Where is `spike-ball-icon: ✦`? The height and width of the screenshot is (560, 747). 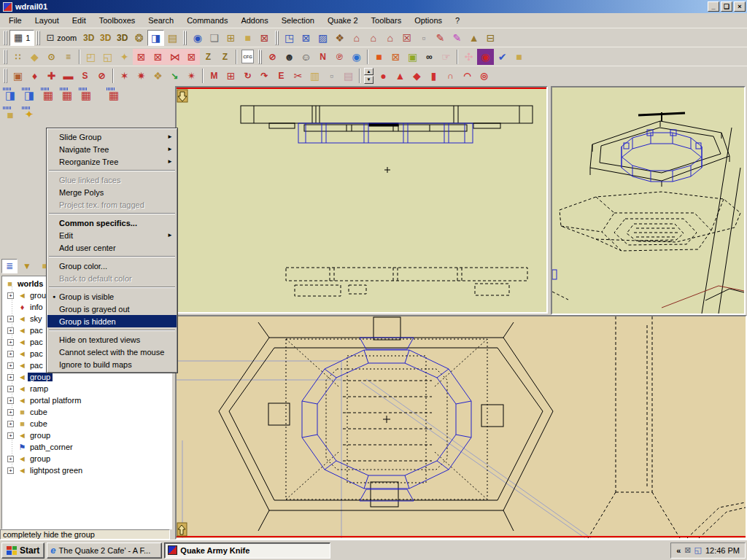 spike-ball-icon: ✦ is located at coordinates (124, 57).